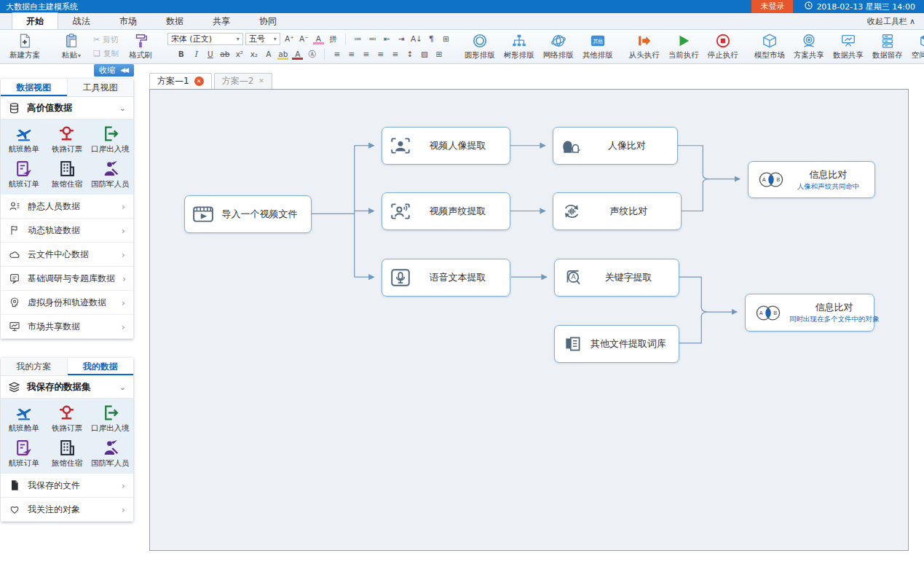 This screenshot has height=564, width=924. Describe the element at coordinates (387, 39) in the screenshot. I see `decrease-indent-button: ⇤` at that location.